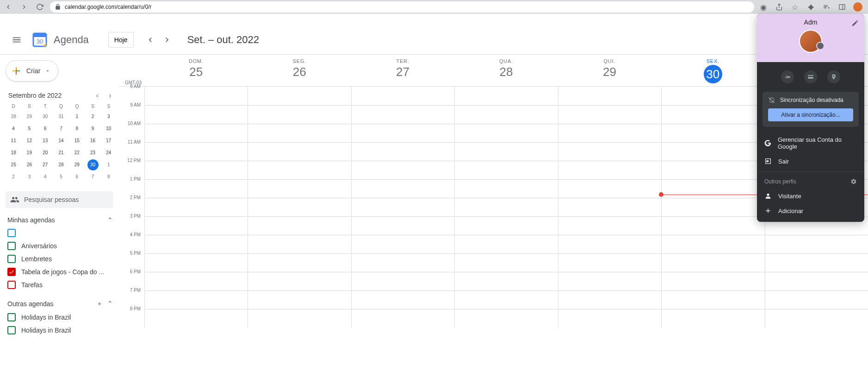 The width and height of the screenshot is (868, 390). What do you see at coordinates (61, 141) in the screenshot?
I see `mini-cal-day: 14` at bounding box center [61, 141].